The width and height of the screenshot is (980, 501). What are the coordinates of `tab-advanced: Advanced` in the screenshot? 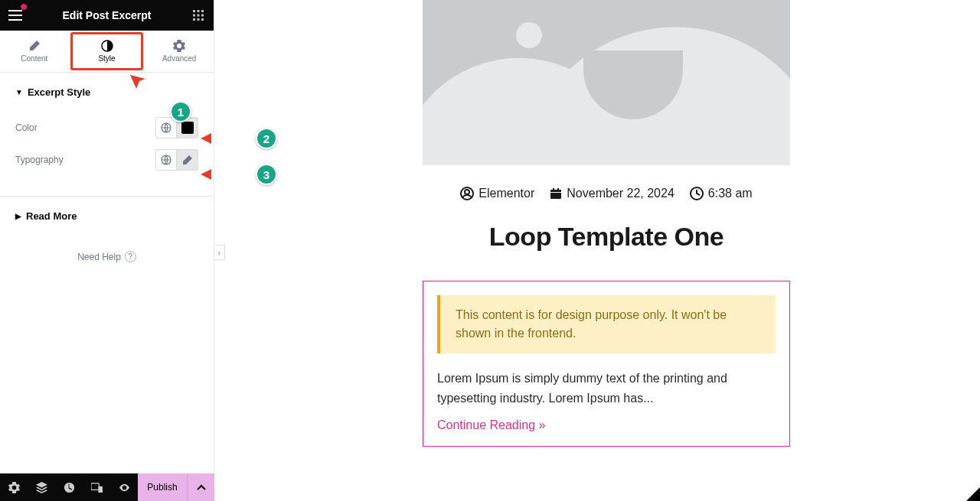 It's located at (179, 51).